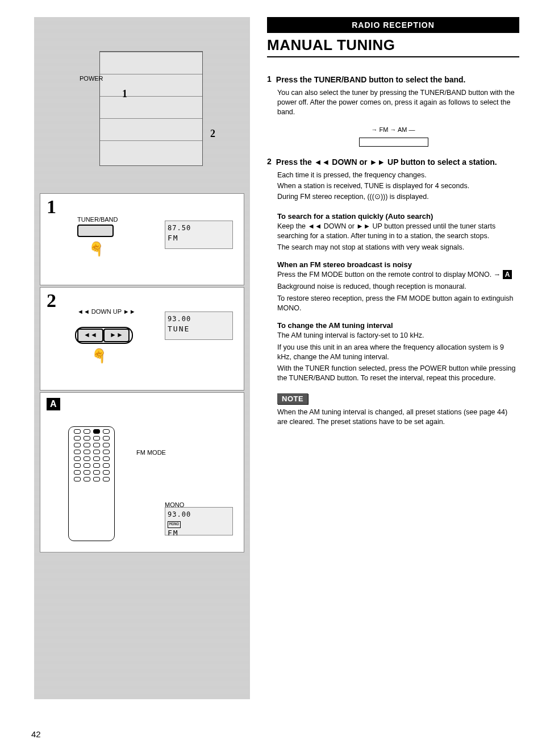  What do you see at coordinates (393, 45) in the screenshot?
I see `page-title: MANUAL TUNING` at bounding box center [393, 45].